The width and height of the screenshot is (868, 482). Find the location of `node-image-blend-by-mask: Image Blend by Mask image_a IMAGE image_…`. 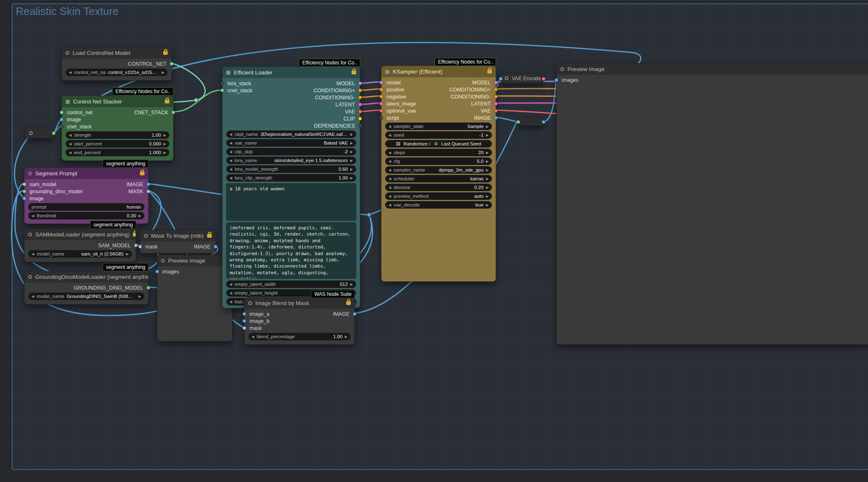

node-image-blend-by-mask: Image Blend by Mask image_a IMAGE image_… is located at coordinates (300, 321).